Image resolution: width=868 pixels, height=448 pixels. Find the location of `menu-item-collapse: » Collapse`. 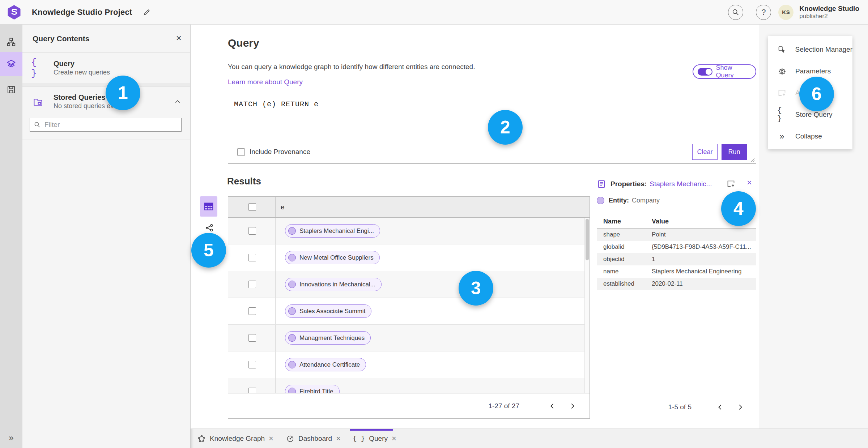

menu-item-collapse: » Collapse is located at coordinates (810, 136).